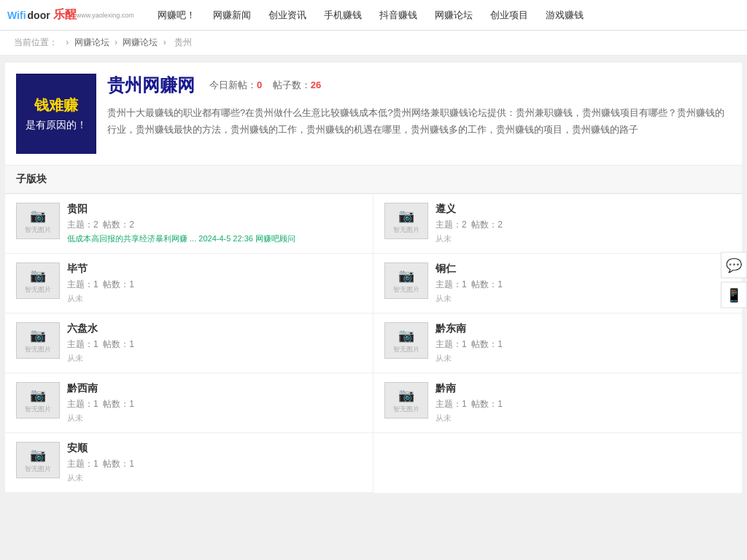 The height and width of the screenshot is (560, 747). What do you see at coordinates (92, 42) in the screenshot?
I see `breadcrumb-item-0: 网赚论坛` at bounding box center [92, 42].